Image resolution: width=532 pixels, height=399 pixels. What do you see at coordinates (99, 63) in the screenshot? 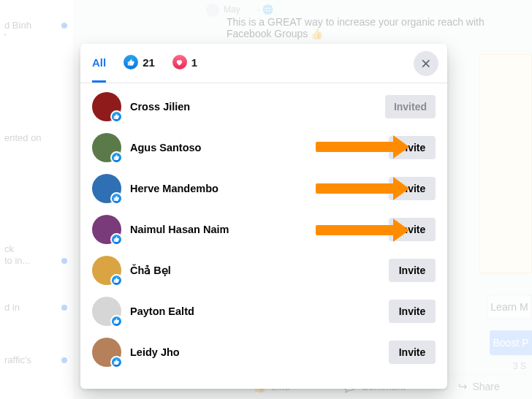
I see `tab-all-label: All` at bounding box center [99, 63].